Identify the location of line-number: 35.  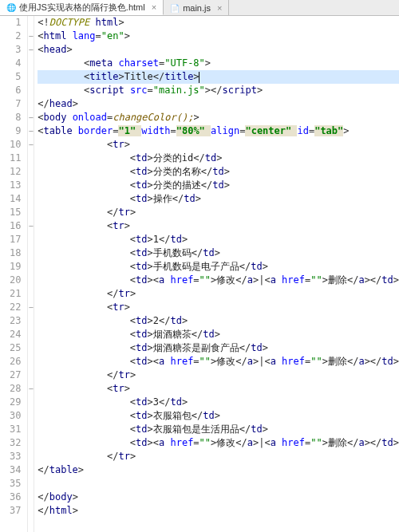
(10, 483).